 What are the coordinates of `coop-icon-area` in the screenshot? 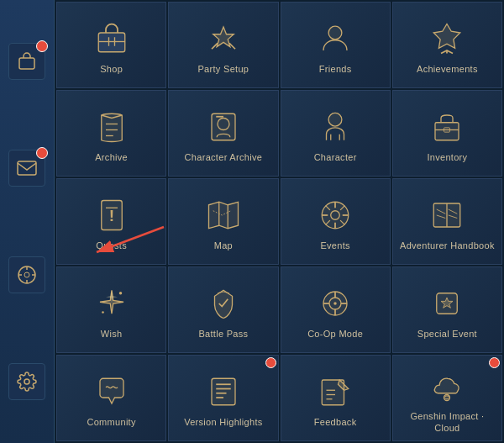 It's located at (335, 303).